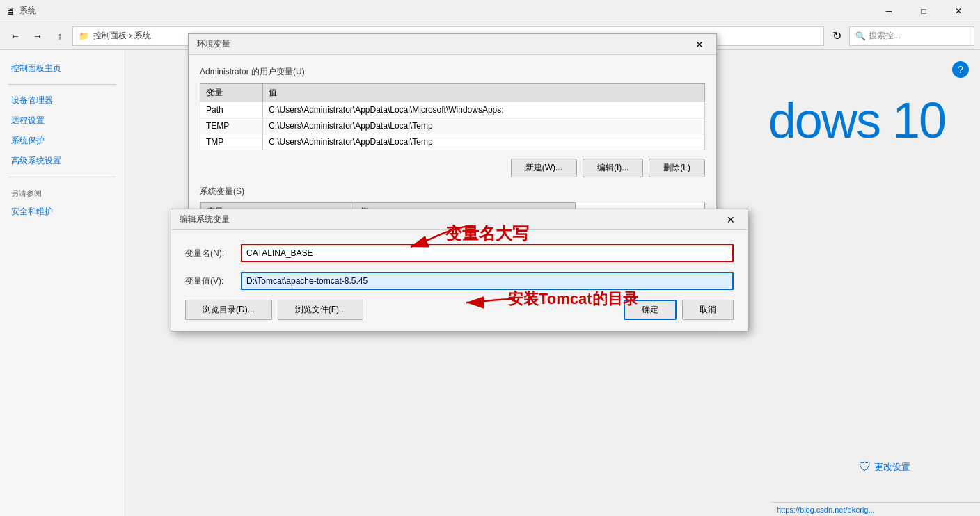 This screenshot has width=980, height=516. What do you see at coordinates (451, 220) in the screenshot?
I see `edit-dialog-title: 编辑系统变量` at bounding box center [451, 220].